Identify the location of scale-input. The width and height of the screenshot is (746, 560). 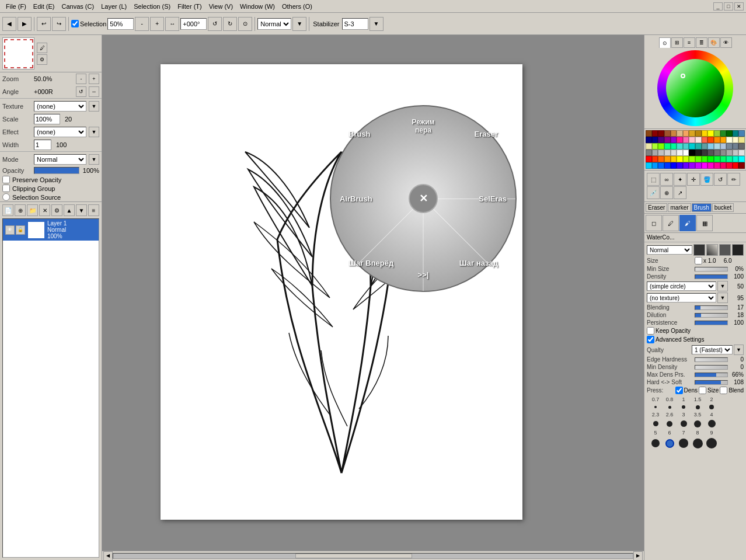
(47, 119).